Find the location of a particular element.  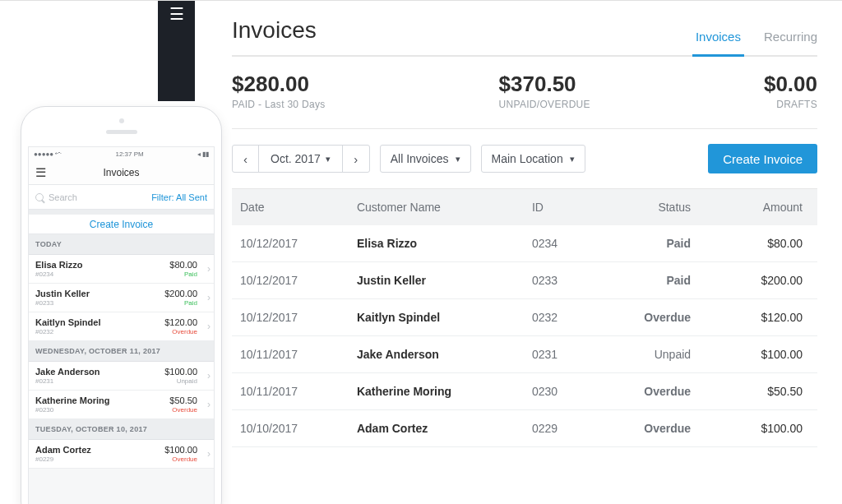

col-id: ID is located at coordinates (557, 207).